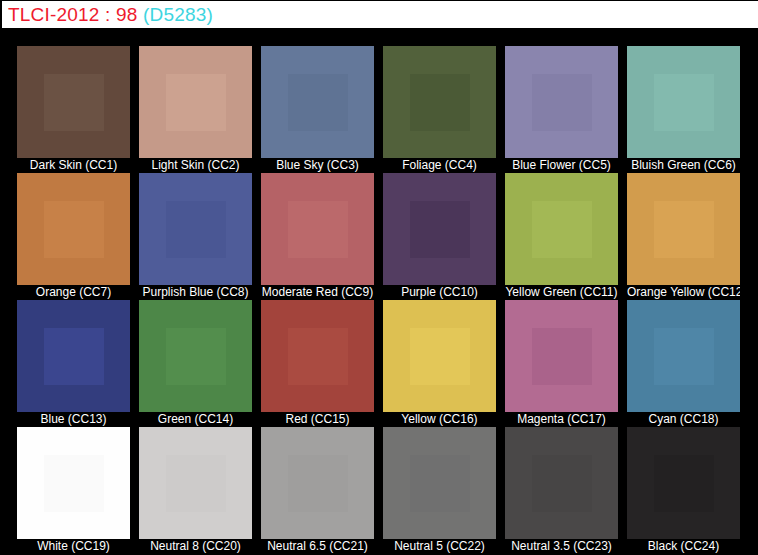 This screenshot has height=555, width=758. What do you see at coordinates (684, 356) in the screenshot?
I see `patch-swatch-outer-CC18` at bounding box center [684, 356].